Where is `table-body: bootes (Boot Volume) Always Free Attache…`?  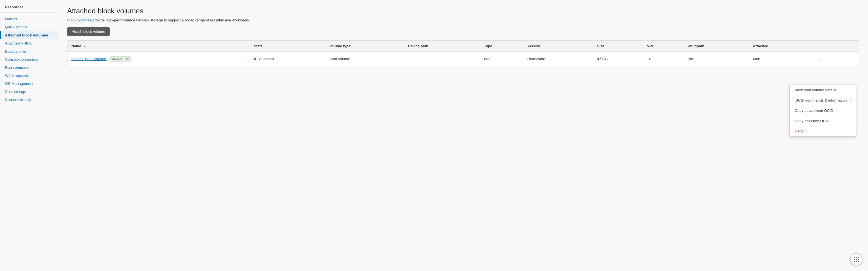
table-body: bootes (Boot Volume) Always Free Attache… is located at coordinates (463, 59).